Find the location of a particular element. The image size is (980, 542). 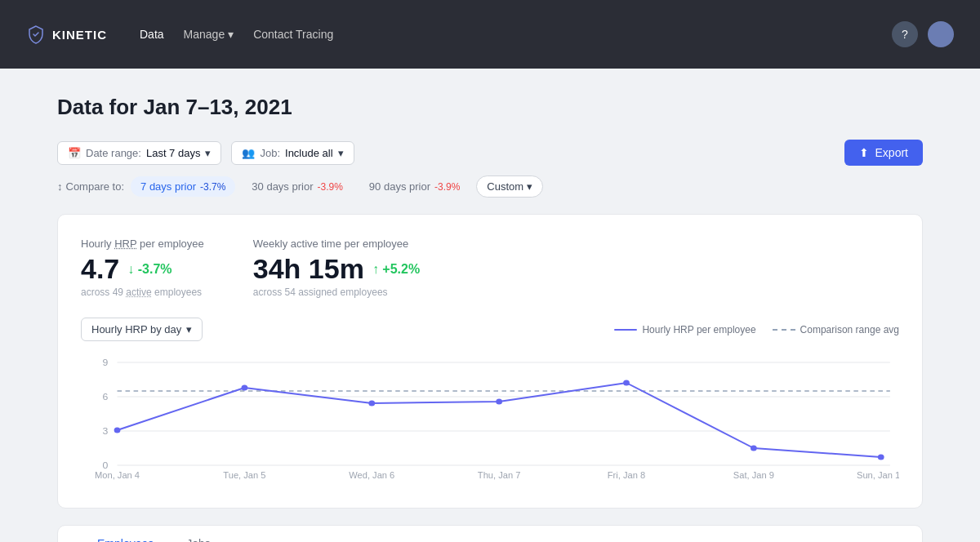

metric-hrp: Hourly HRP per employee 4.7 ↓ -3.7% acro… is located at coordinates (142, 268).